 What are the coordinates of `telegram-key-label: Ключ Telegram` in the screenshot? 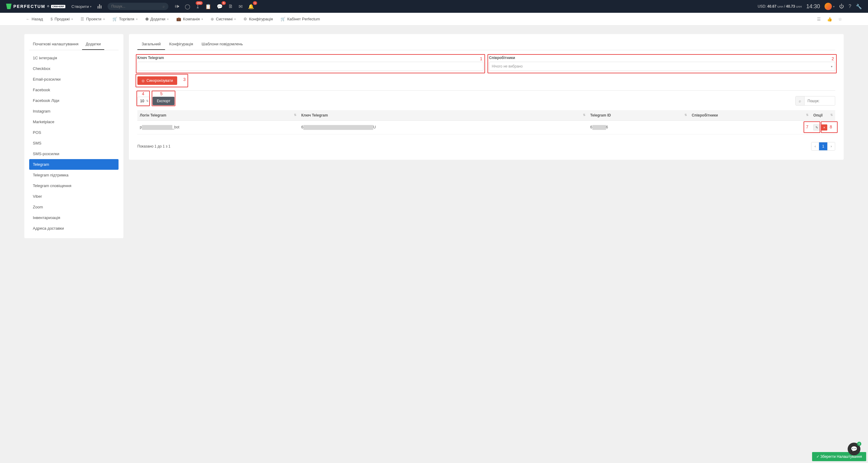 It's located at (311, 58).